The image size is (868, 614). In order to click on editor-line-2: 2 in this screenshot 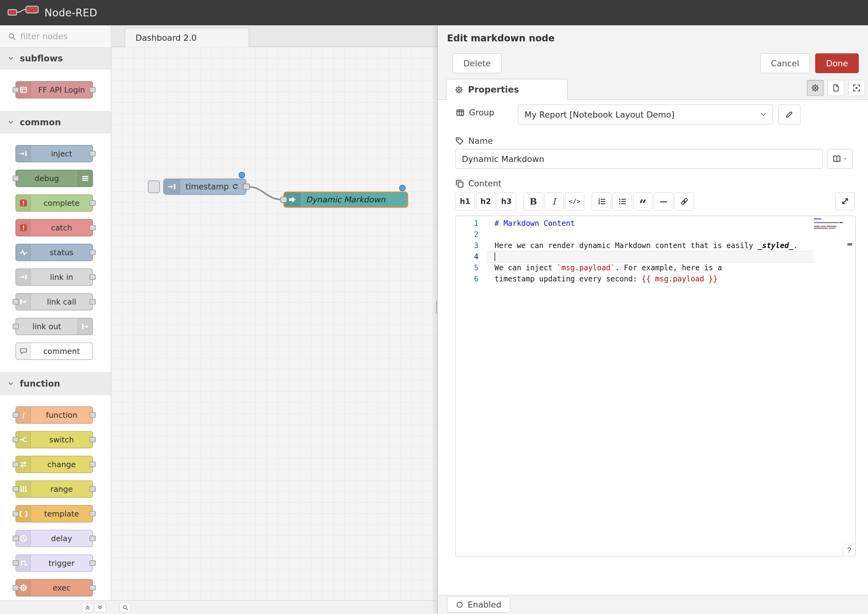, I will do `click(656, 234)`.